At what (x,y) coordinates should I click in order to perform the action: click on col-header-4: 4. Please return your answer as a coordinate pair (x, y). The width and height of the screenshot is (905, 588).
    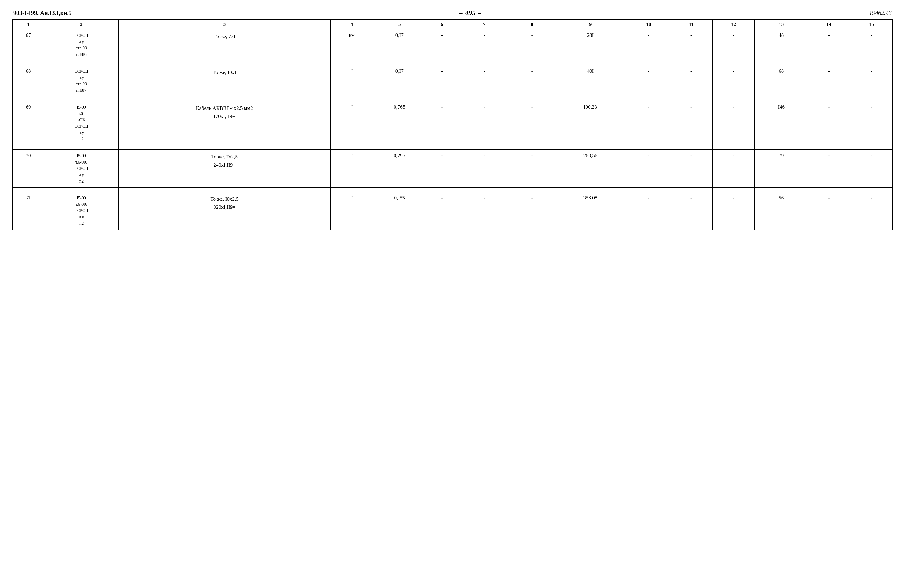
    Looking at the image, I should click on (352, 24).